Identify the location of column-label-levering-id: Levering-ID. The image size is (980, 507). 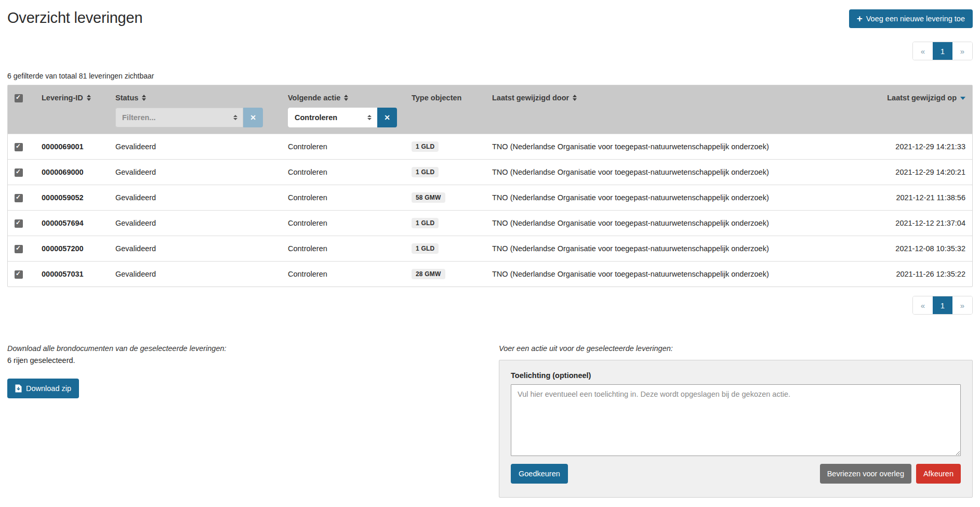
(72, 98).